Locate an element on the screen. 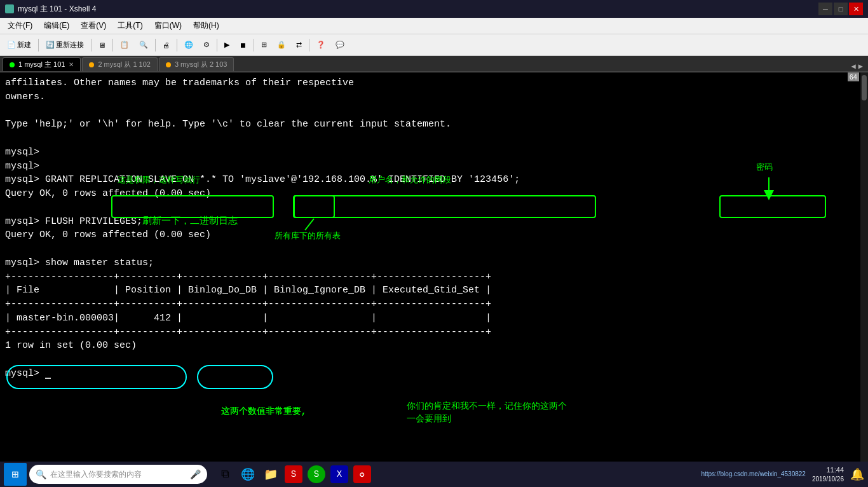  search-bar-icon: 🔍 is located at coordinates (41, 474).